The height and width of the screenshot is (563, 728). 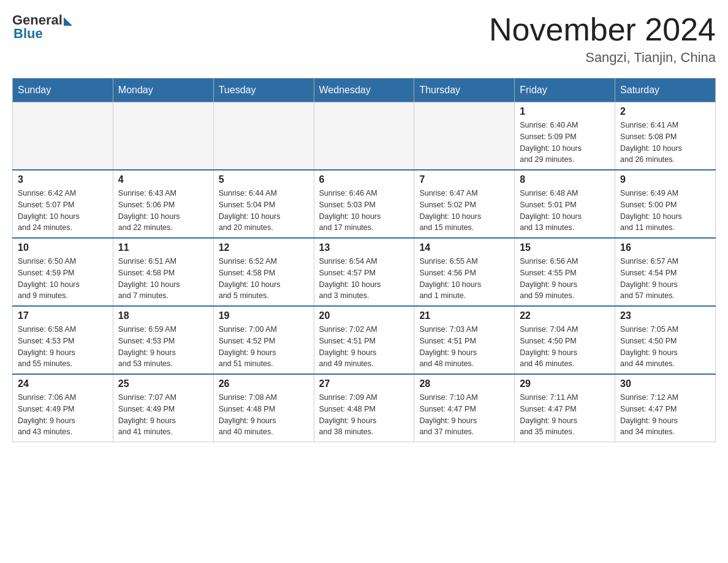 What do you see at coordinates (665, 211) in the screenshot?
I see `day-info: Sunrise: 6:49 AM Sunset: 5:00 PM Dayligh…` at bounding box center [665, 211].